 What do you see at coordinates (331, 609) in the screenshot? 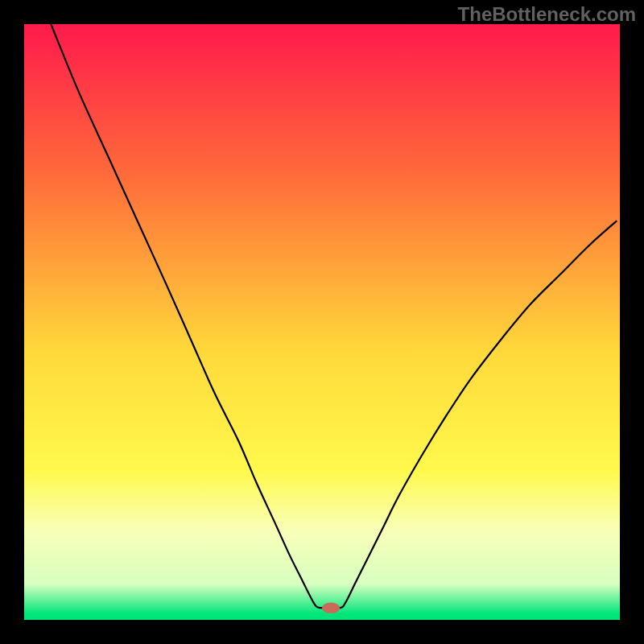
I see `optimum-marker` at bounding box center [331, 609].